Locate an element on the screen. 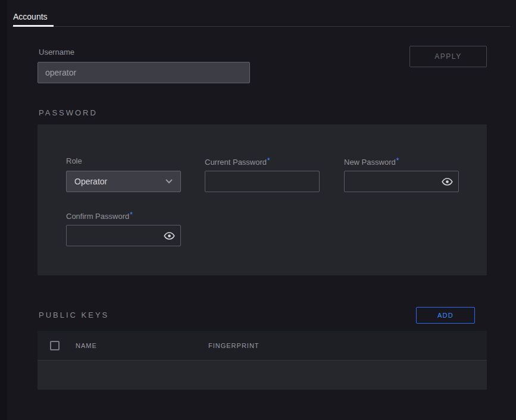 This screenshot has height=420, width=516. chevron-down-icon is located at coordinates (169, 181).